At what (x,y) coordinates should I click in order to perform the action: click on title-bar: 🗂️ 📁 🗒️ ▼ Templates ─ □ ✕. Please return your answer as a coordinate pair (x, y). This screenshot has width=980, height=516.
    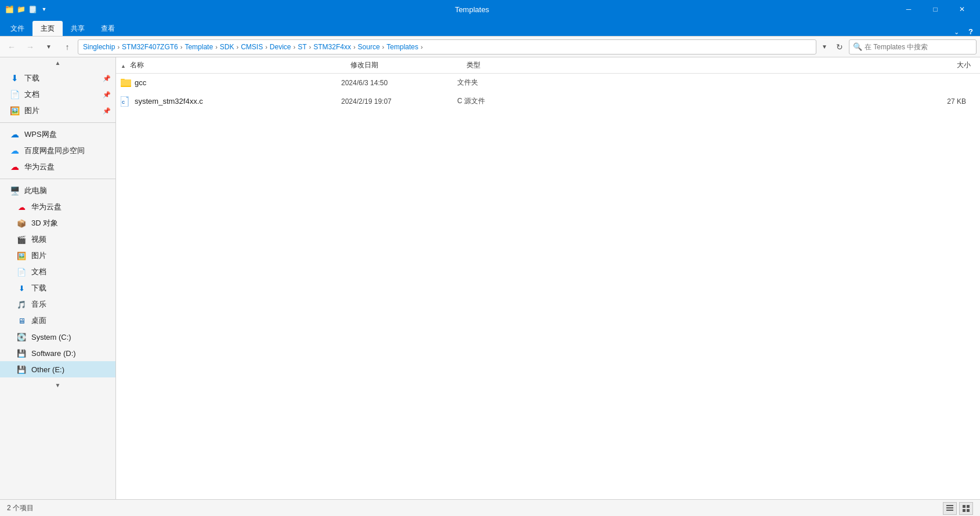
    Looking at the image, I should click on (490, 9).